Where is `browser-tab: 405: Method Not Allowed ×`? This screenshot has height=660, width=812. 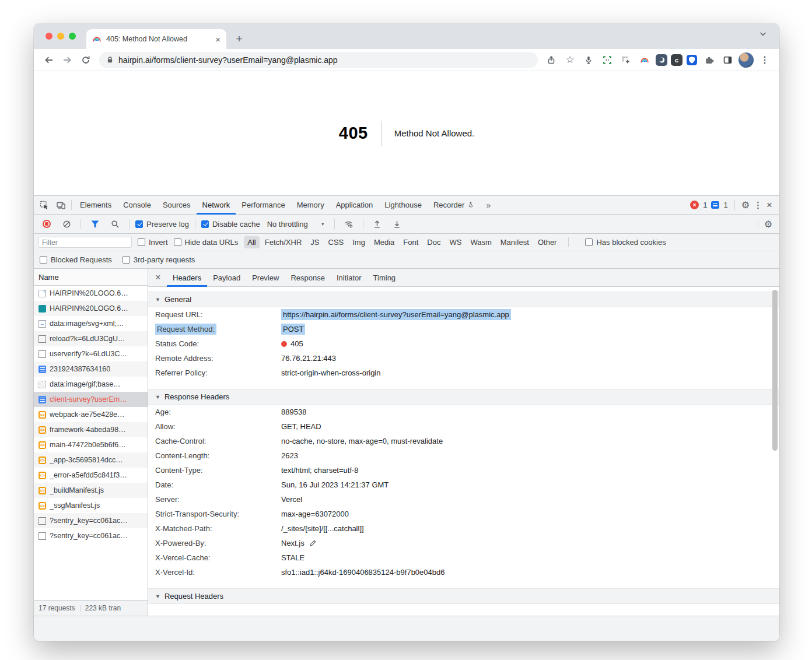
browser-tab: 405: Method Not Allowed × is located at coordinates (156, 39).